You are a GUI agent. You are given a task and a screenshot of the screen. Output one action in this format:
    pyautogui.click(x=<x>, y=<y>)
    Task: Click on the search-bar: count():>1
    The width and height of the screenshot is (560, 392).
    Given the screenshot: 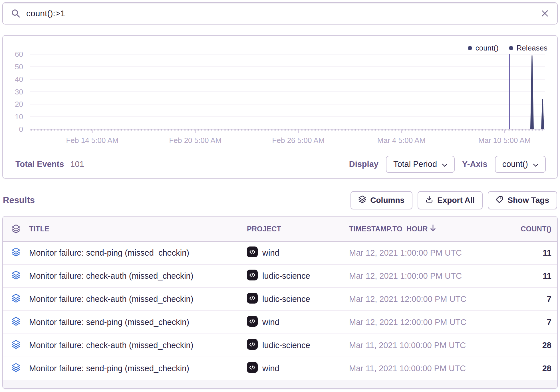 What is the action you would take?
    pyautogui.click(x=280, y=13)
    